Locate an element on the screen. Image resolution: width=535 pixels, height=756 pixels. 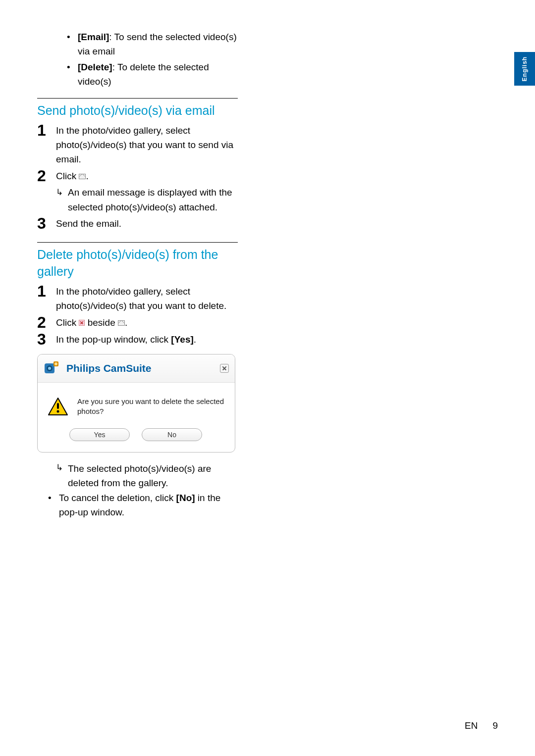
step-text: Click beside . is located at coordinates (147, 323).